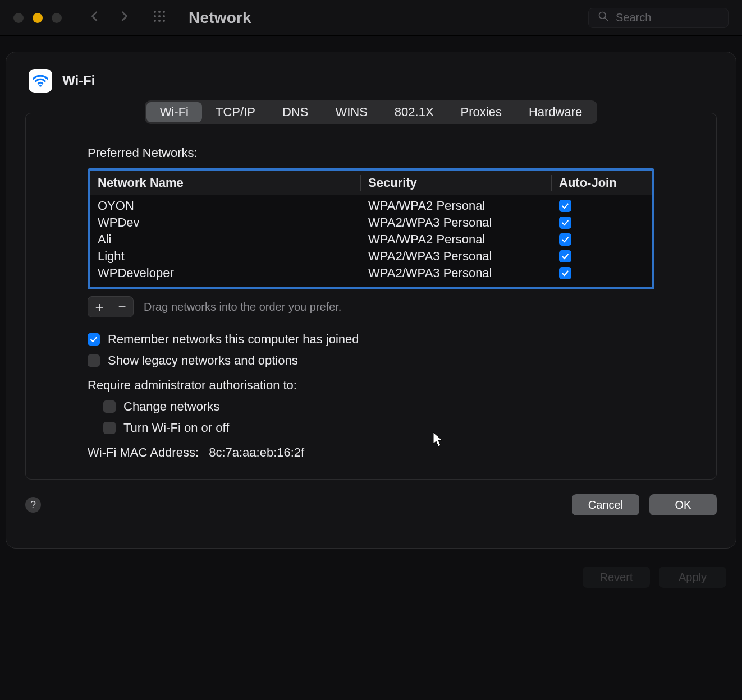 This screenshot has width=742, height=700. Describe the element at coordinates (109, 407) in the screenshot. I see `auth-change-checkbox` at that location.